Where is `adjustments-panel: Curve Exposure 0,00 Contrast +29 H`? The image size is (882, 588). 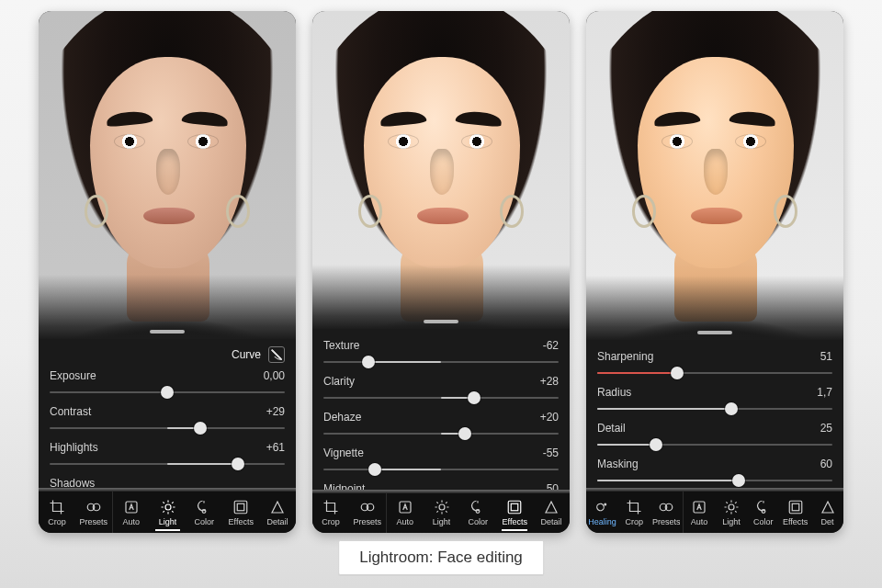
adjustments-panel: Curve Exposure 0,00 Contrast +29 H is located at coordinates (167, 413).